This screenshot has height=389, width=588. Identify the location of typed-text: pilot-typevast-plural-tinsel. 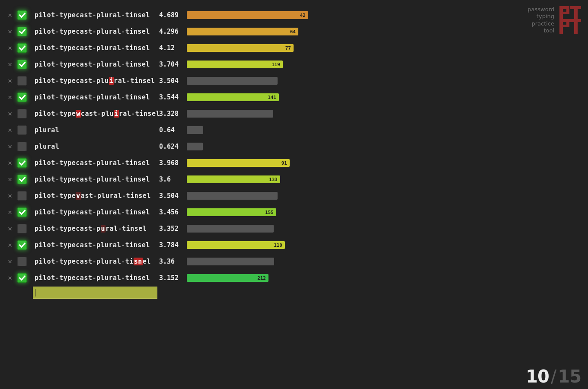
(97, 196).